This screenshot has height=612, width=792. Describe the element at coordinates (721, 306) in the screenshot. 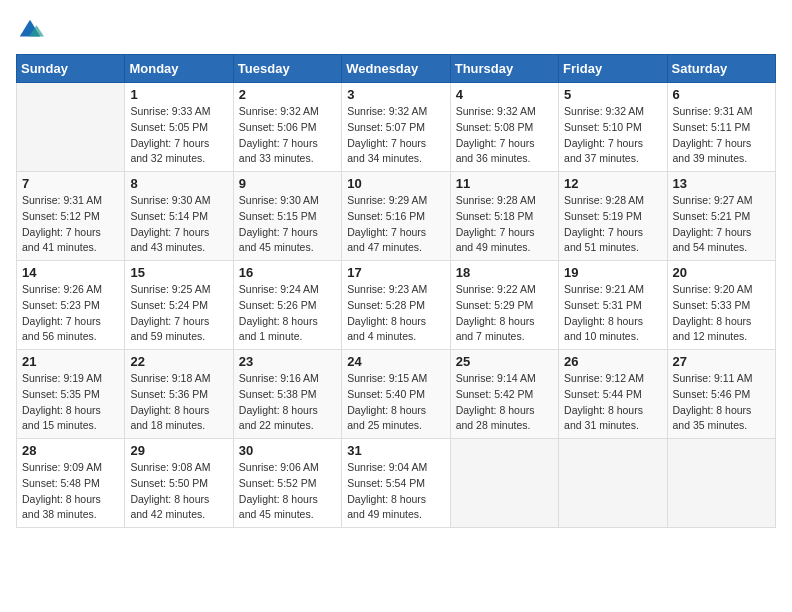

I see `calendar-cell: 20Sunrise: 9:20 AMSunset: 5:33 PMDayligh…` at that location.